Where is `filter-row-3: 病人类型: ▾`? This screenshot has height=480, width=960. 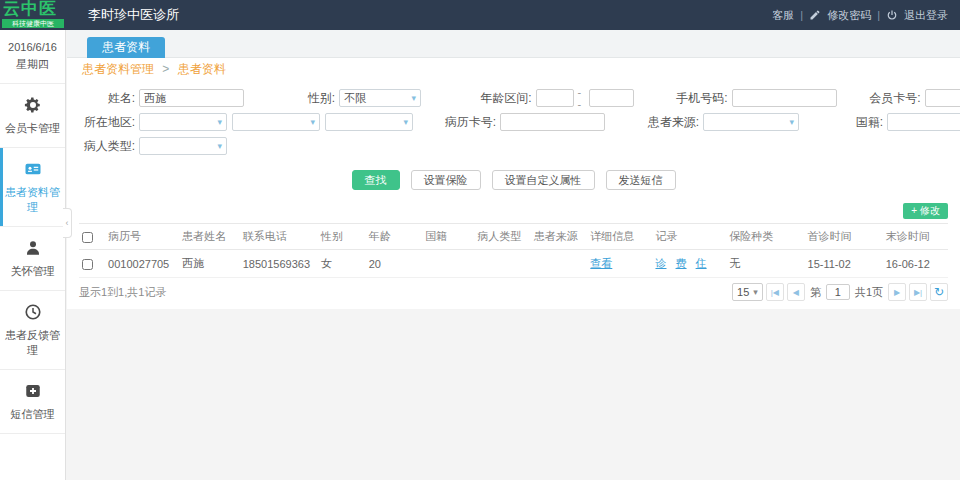 filter-row-3: 病人类型: ▾ is located at coordinates (514, 146).